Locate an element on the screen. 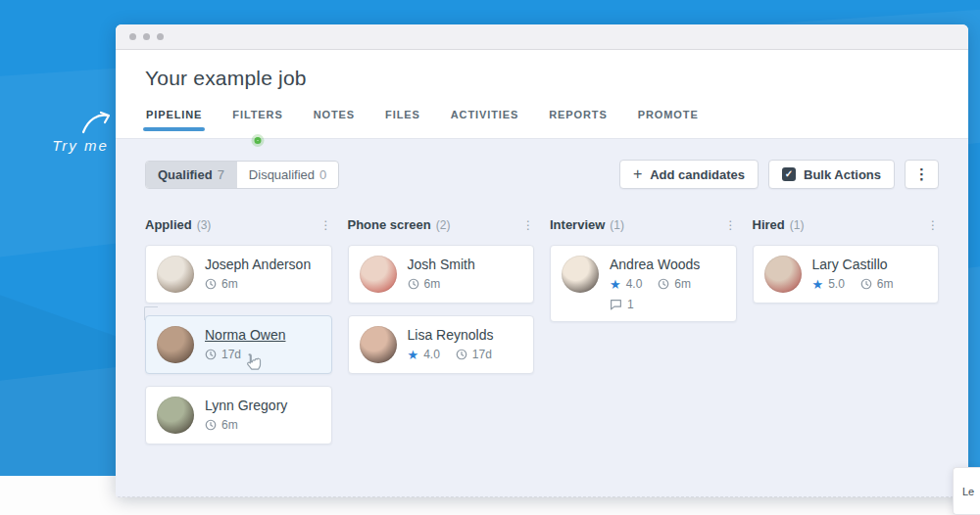 The image size is (980, 515). toolbar-actions: + Add candidates ✓ Bulk Actions ⋮ is located at coordinates (779, 174).